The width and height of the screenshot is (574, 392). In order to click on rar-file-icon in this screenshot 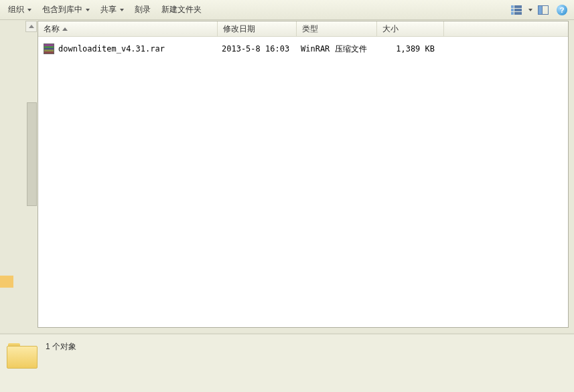, I will do `click(49, 49)`.